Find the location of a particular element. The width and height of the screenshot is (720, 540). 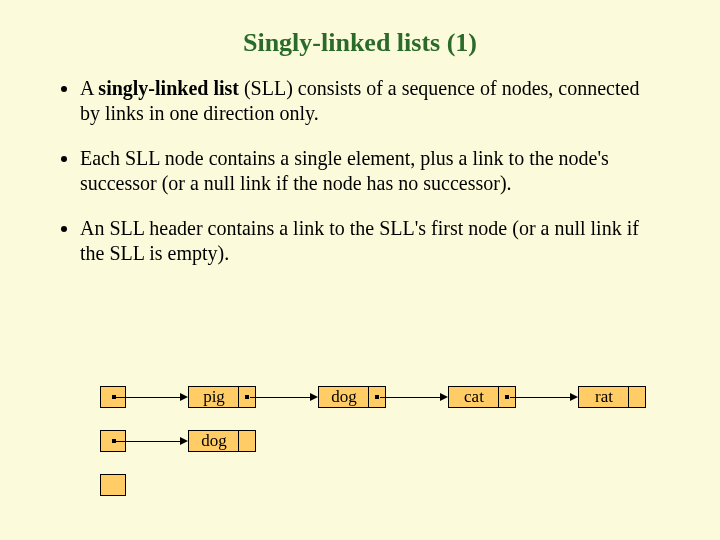

sll-node: cat is located at coordinates (482, 397).